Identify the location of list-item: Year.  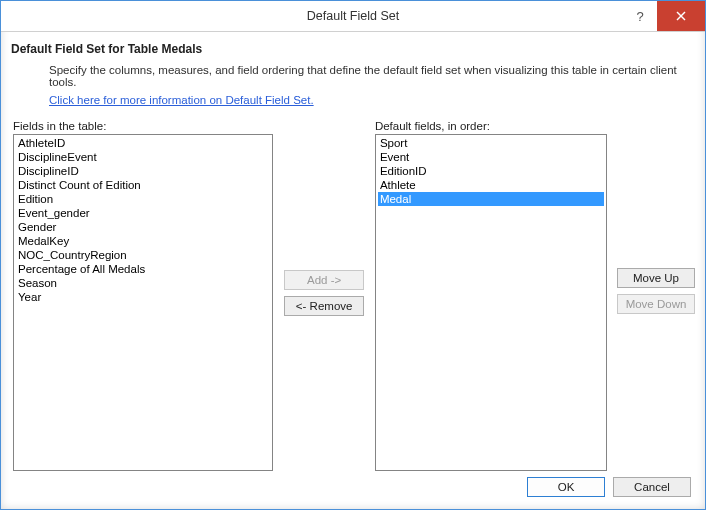
(143, 297).